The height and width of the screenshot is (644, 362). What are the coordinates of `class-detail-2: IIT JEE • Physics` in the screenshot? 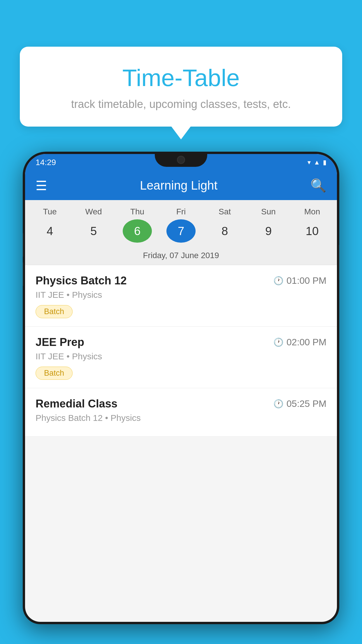 It's located at (181, 356).